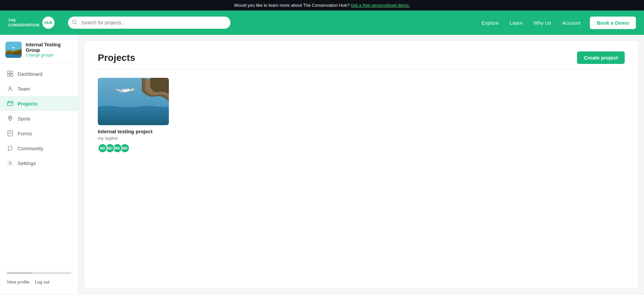 This screenshot has width=644, height=295. What do you see at coordinates (39, 166) in the screenshot?
I see `sidebar-nav: Dashboard Team` at bounding box center [39, 166].